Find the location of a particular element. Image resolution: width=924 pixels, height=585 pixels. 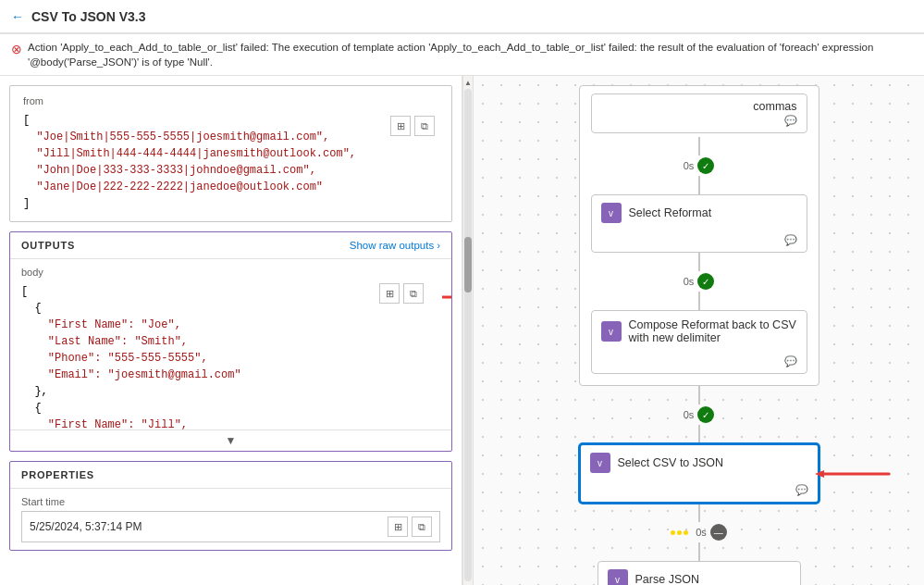

properties-section: PROPERTIES Start time 5/25/2024, 5:37:14… is located at coordinates (231, 505).